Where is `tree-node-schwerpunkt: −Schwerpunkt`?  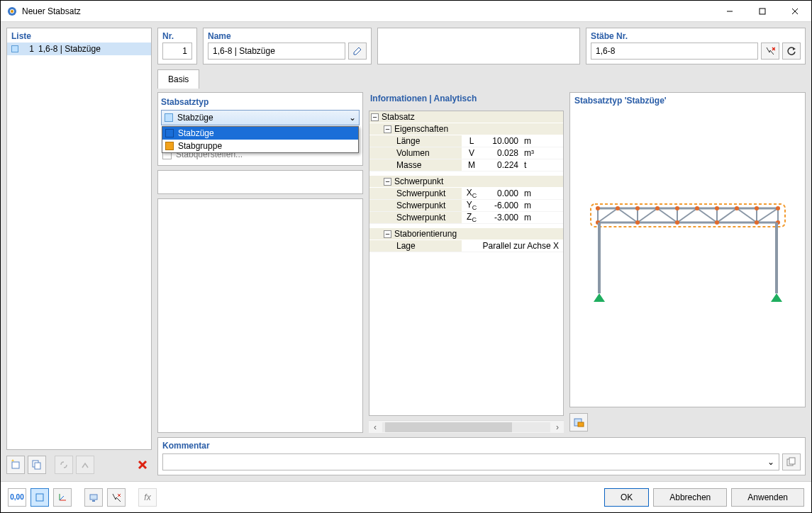
tree-node-schwerpunkt: −Schwerpunkt is located at coordinates (467, 181).